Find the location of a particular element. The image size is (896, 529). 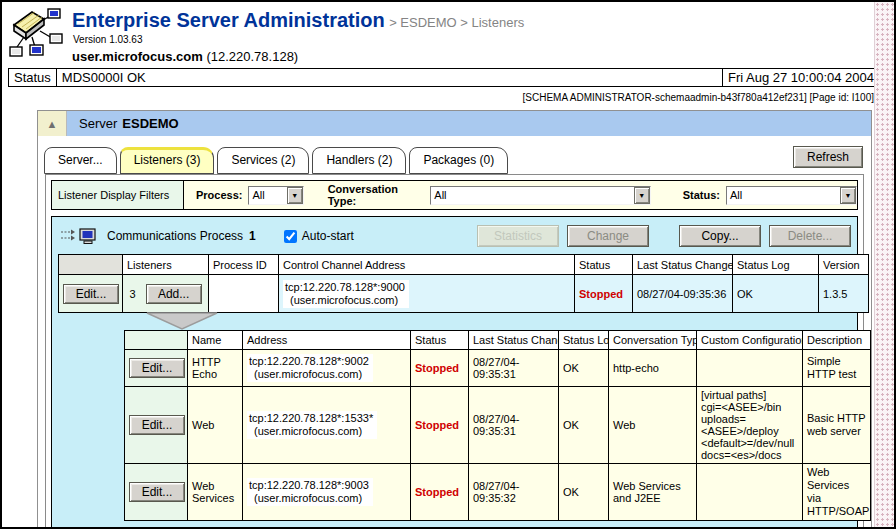

version-value: 1.3.5 is located at coordinates (844, 294).